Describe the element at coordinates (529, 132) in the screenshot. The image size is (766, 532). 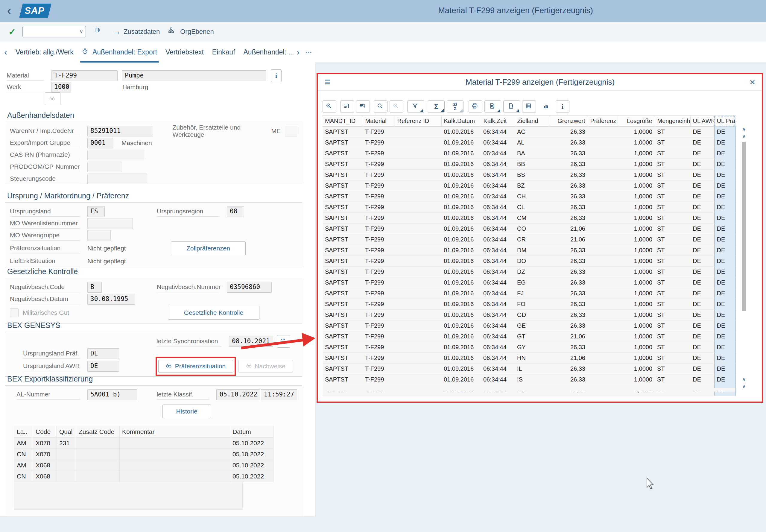
I see `table-row: SAPTST T-F299 01.09.2016 06:34:44 AG 26,…` at that location.